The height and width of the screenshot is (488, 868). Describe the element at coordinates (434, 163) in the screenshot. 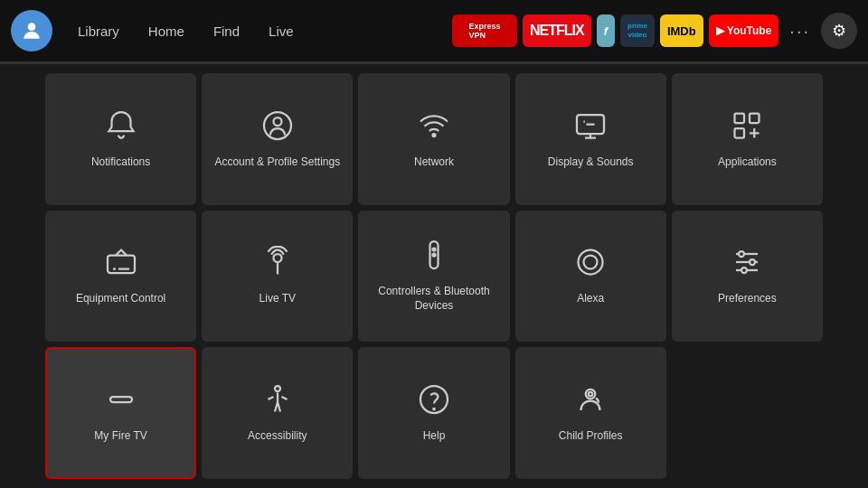

I see `network-label: Network` at that location.